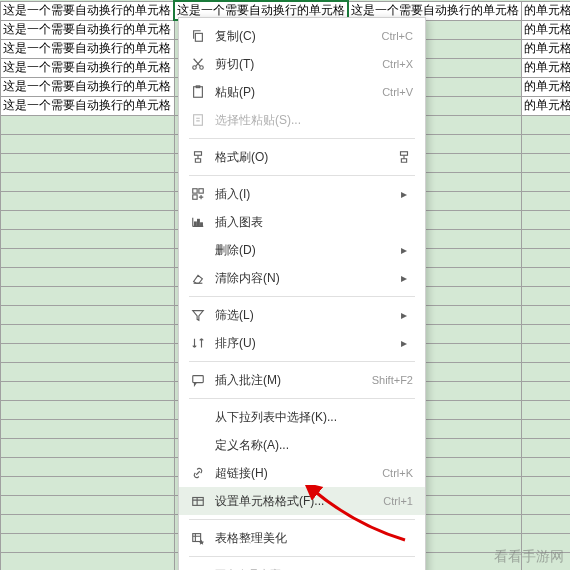  Describe the element at coordinates (296, 502) in the screenshot. I see `menu-label: 设置单元格格式(F)...` at that location.